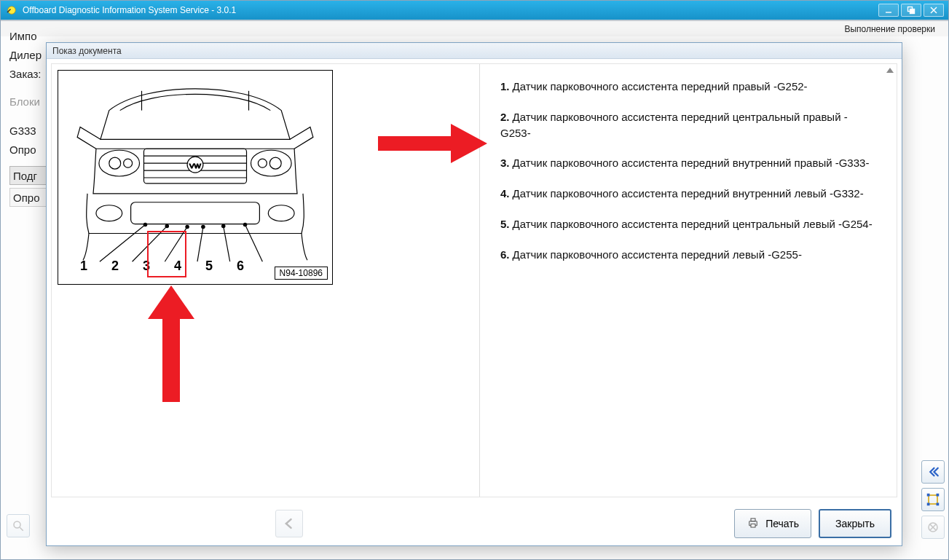  I want to click on print-button-label: Печать, so click(782, 524).